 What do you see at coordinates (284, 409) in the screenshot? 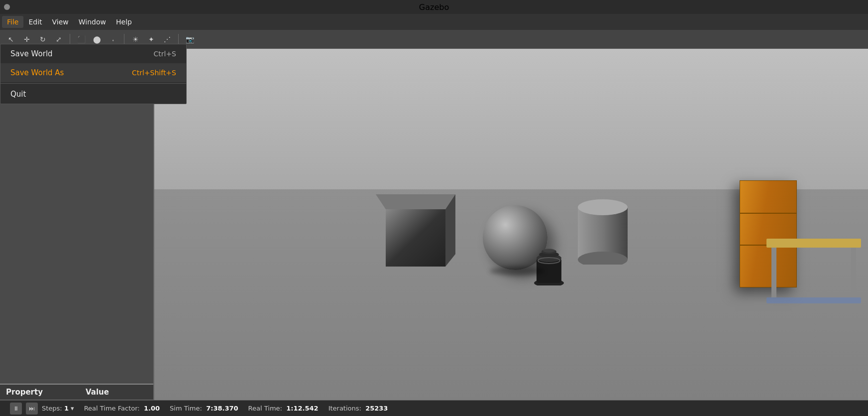
I see `real-time-display: Real Time: 1:12.542` at bounding box center [284, 409].